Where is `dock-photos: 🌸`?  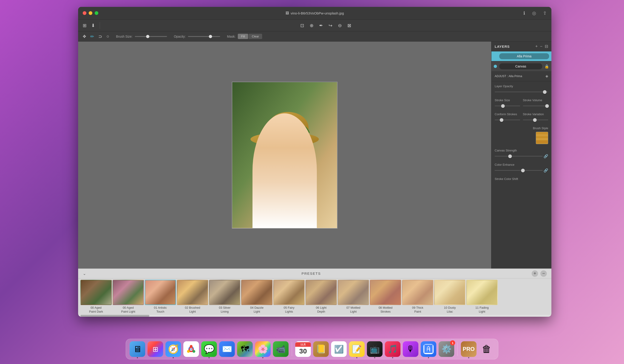
dock-photos: 🌸 is located at coordinates (263, 349).